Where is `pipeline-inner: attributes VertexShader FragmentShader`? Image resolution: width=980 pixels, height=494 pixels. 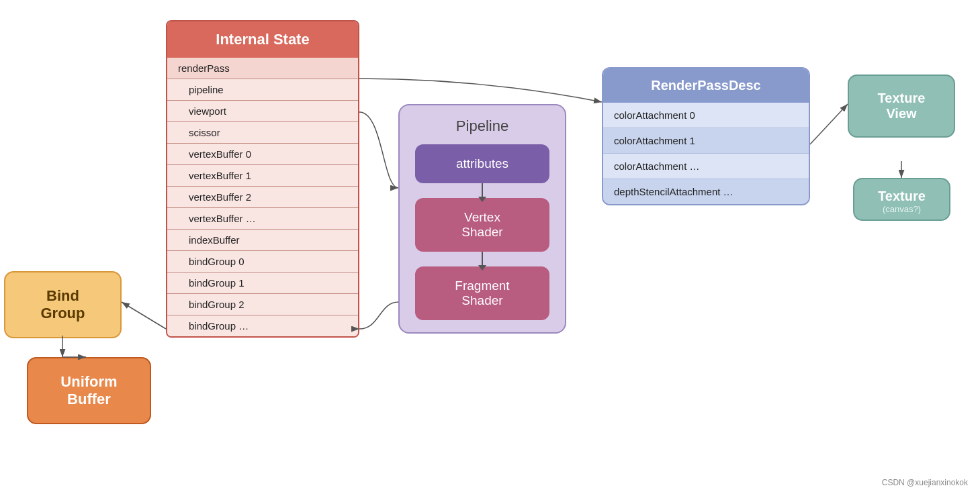 pipeline-inner: attributes VertexShader FragmentShader is located at coordinates (482, 232).